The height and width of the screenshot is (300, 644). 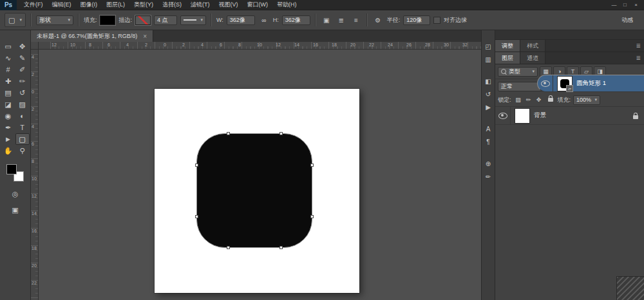 What do you see at coordinates (200, 5) in the screenshot?
I see `menu-item: 滤镜(T)` at bounding box center [200, 5].